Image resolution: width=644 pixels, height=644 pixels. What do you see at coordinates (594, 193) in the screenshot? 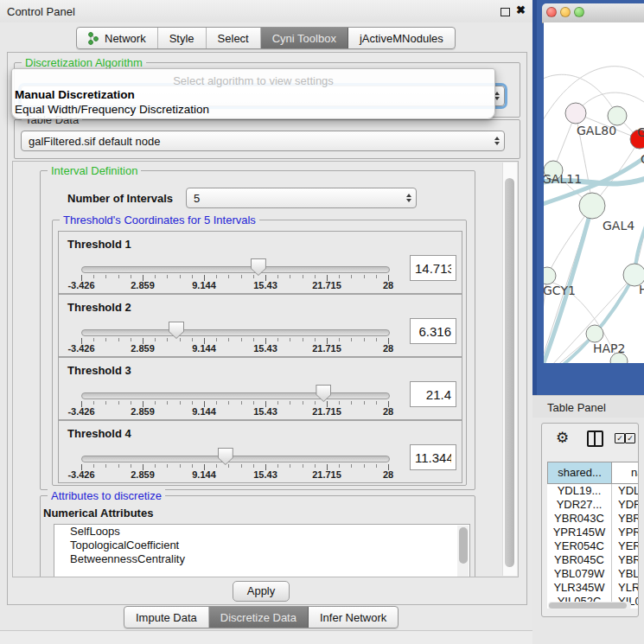
I see `network-canvas: GAL80 GA C GAL11 GAL4 GCY1 H HAP2` at bounding box center [594, 193].